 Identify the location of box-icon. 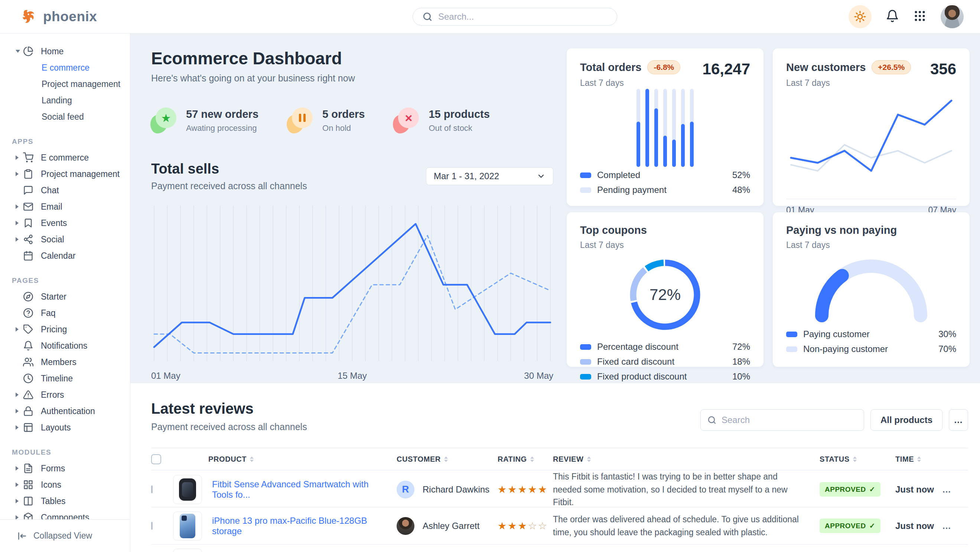
(28, 516).